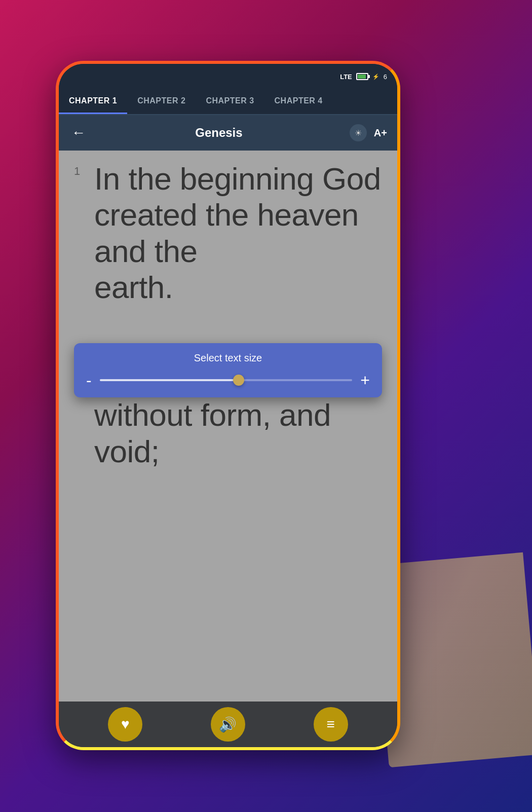  What do you see at coordinates (226, 380) in the screenshot?
I see `font-size-slider` at bounding box center [226, 380].